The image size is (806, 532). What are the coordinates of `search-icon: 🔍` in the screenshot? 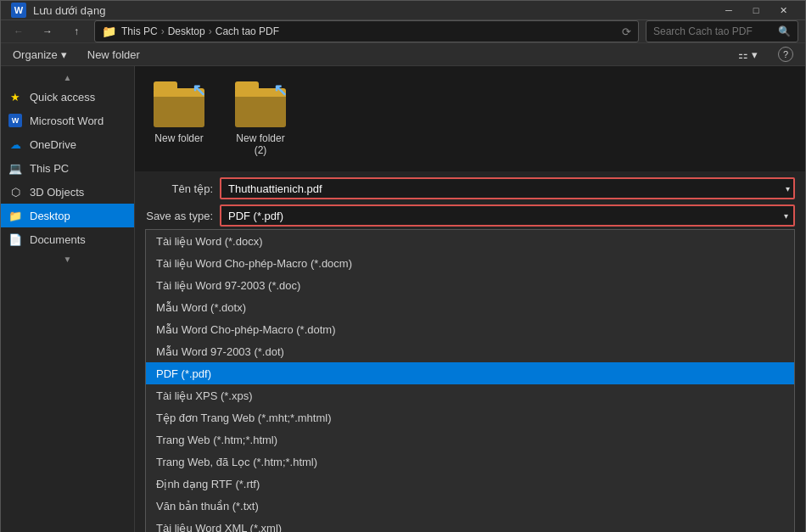 It's located at (784, 31).